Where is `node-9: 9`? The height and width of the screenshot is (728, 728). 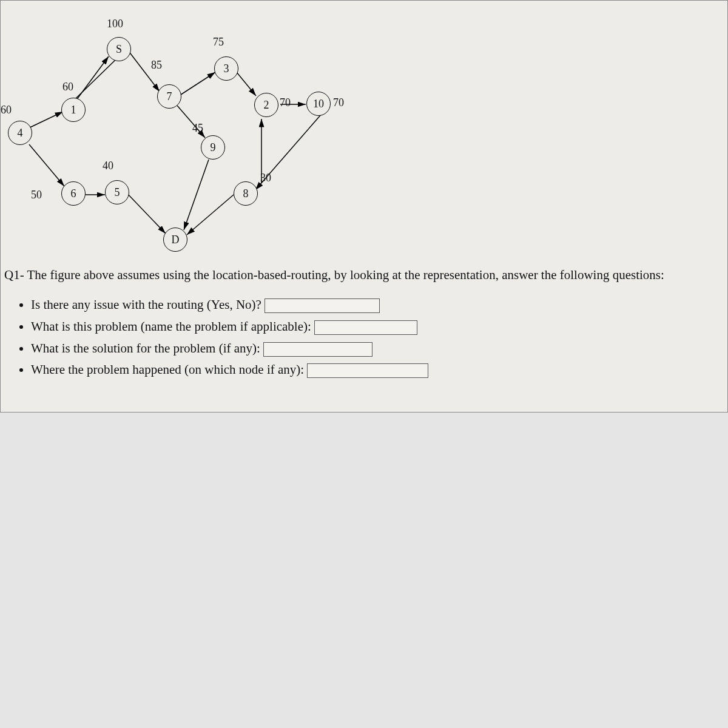 node-9: 9 is located at coordinates (213, 147).